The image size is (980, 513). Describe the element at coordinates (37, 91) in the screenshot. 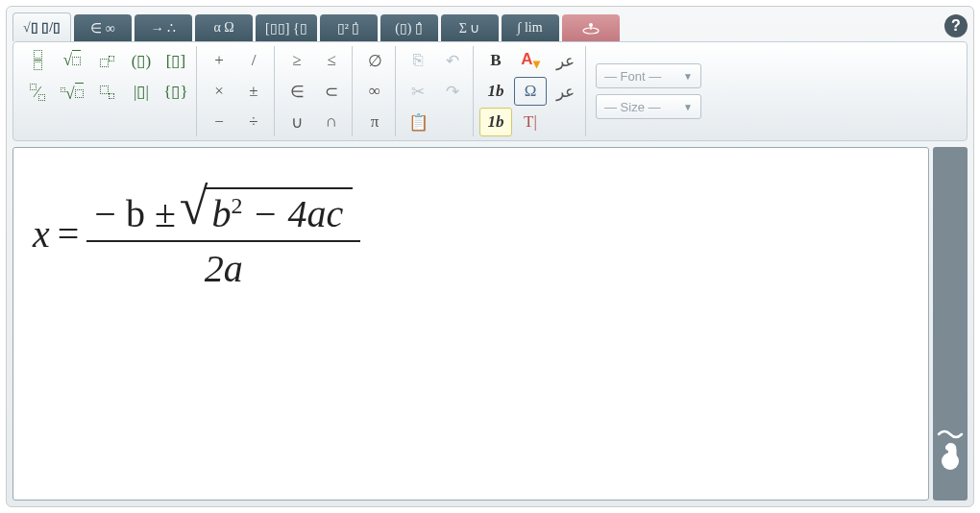

I see `bevel-fraction-button: ∕` at that location.